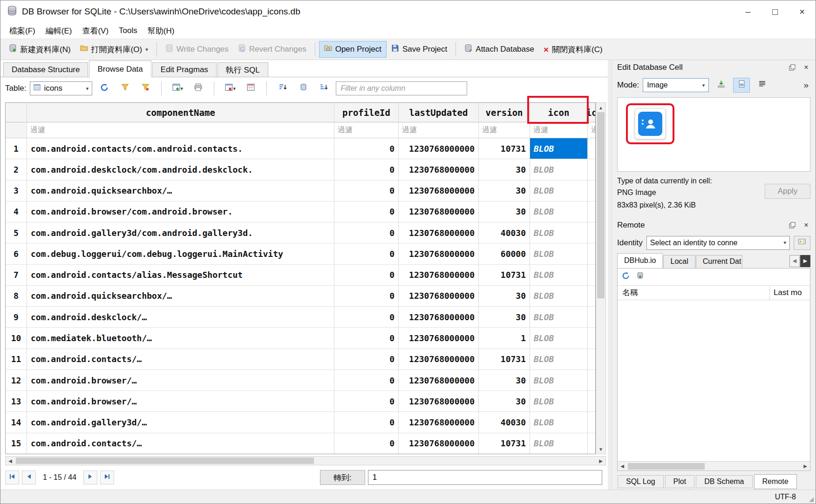  I want to click on goto-button: 轉到:, so click(343, 477).